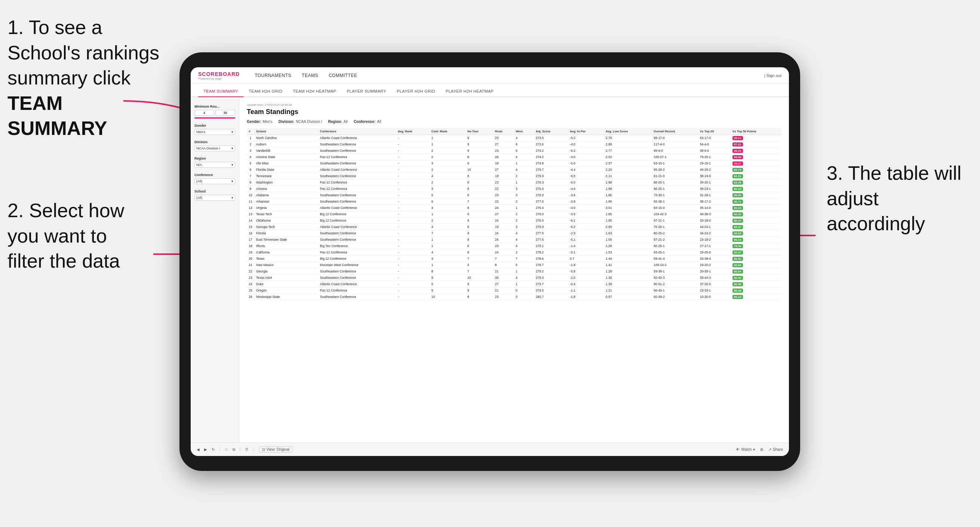 The width and height of the screenshot is (980, 527). Describe the element at coordinates (247, 449) in the screenshot. I see `toolbar-clock: ⏱` at that location.